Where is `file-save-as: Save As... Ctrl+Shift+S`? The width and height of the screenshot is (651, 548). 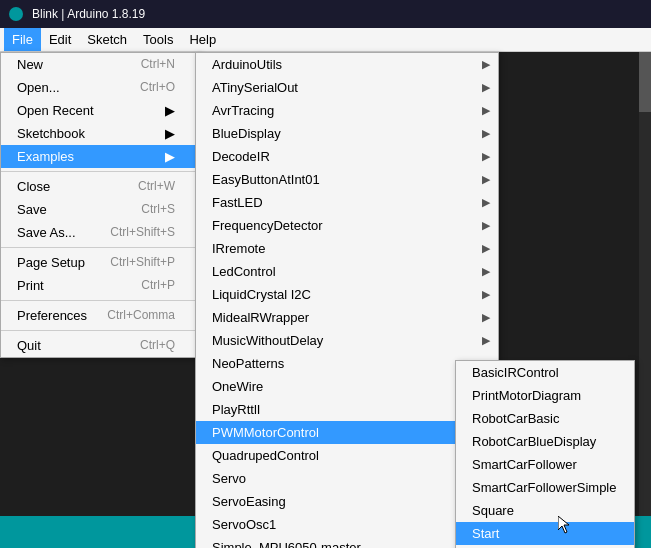 file-save-as: Save As... Ctrl+Shift+S is located at coordinates (100, 232).